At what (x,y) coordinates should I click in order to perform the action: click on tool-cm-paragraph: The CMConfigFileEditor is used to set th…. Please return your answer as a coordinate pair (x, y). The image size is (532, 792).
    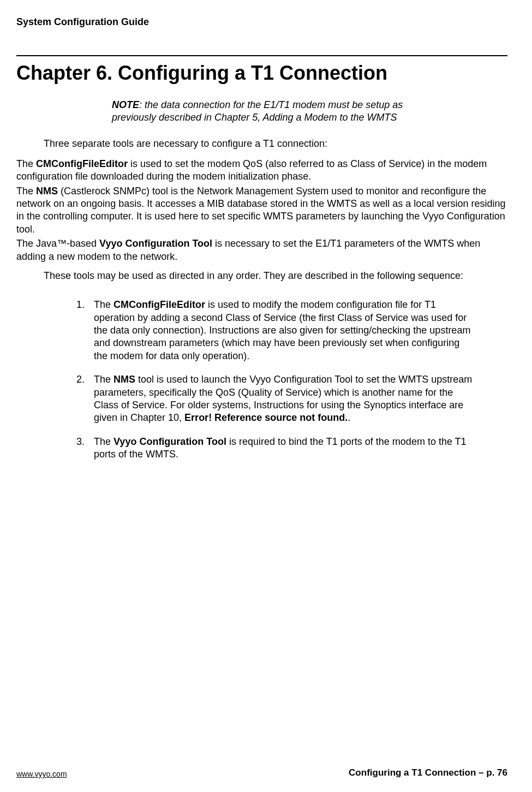
    Looking at the image, I should click on (262, 170).